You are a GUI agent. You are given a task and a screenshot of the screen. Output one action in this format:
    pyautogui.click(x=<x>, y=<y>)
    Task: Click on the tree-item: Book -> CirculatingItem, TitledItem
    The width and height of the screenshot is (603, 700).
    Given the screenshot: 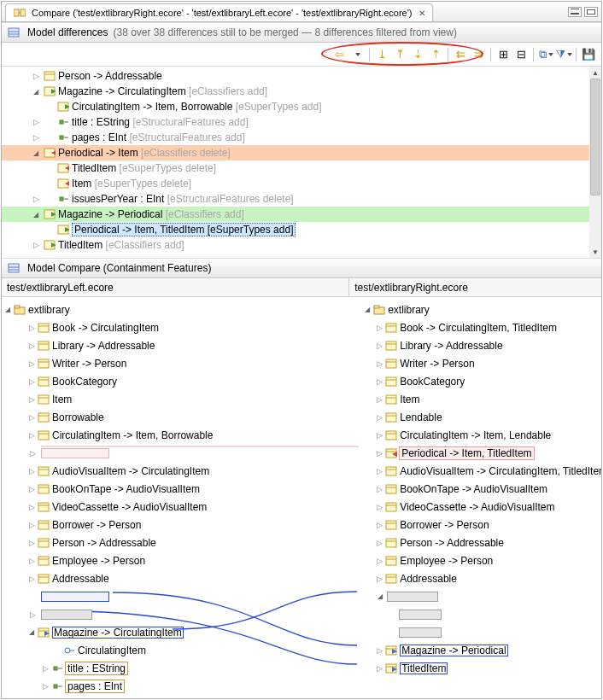 What is the action you would take?
    pyautogui.click(x=482, y=328)
    